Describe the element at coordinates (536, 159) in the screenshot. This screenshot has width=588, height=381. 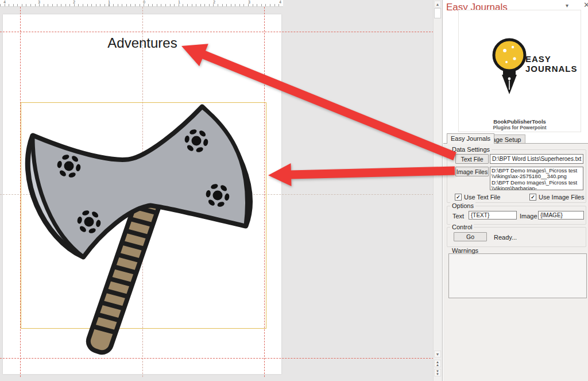
I see `text-file-path-input: D:\BPT Word Lists\Superheroes.txt` at that location.